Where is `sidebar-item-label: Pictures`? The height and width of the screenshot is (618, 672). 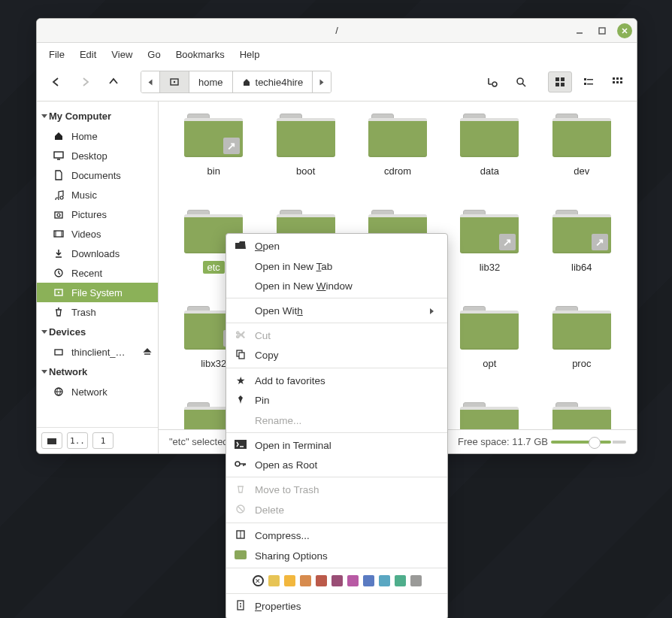
sidebar-item-label: Pictures is located at coordinates (89, 215).